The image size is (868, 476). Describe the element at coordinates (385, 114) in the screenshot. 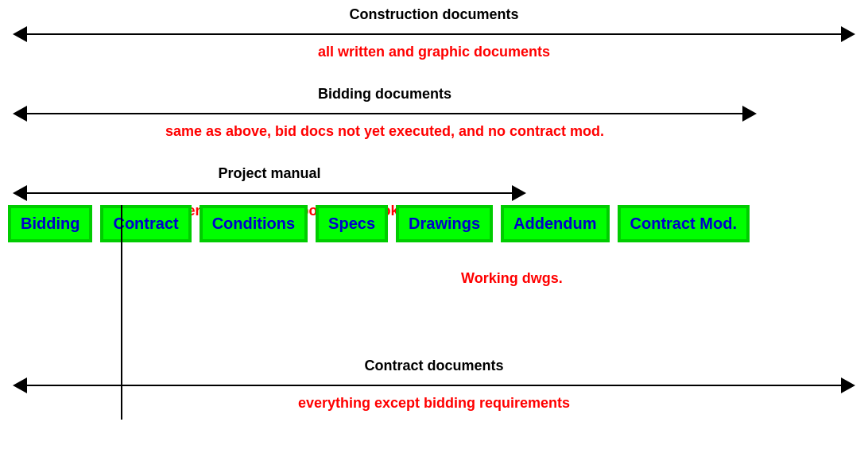

I see `bidding-docs-arrow` at that location.